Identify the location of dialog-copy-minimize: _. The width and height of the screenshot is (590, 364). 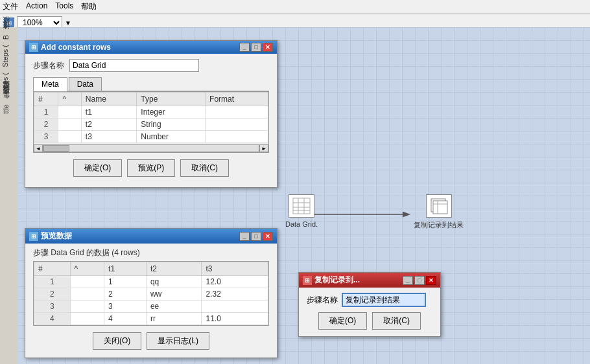
(408, 280).